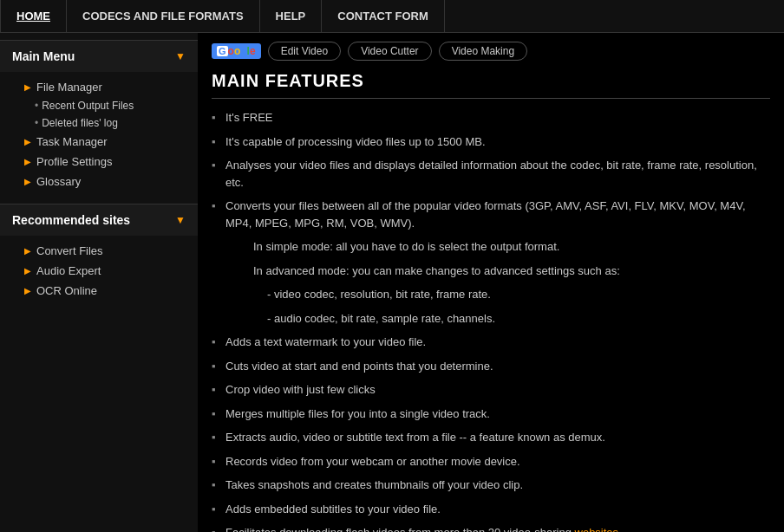 The width and height of the screenshot is (784, 532). What do you see at coordinates (88, 106) in the screenshot?
I see `recent-output-label: Recent Output Files` at bounding box center [88, 106].